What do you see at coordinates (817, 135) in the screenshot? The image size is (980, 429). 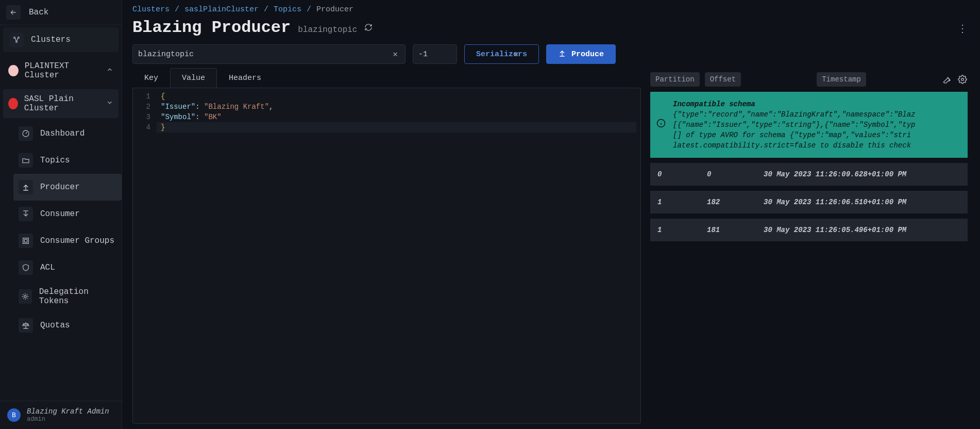 I see `error-line: [] of type AVRO for schema {"type":"map"…` at bounding box center [817, 135].